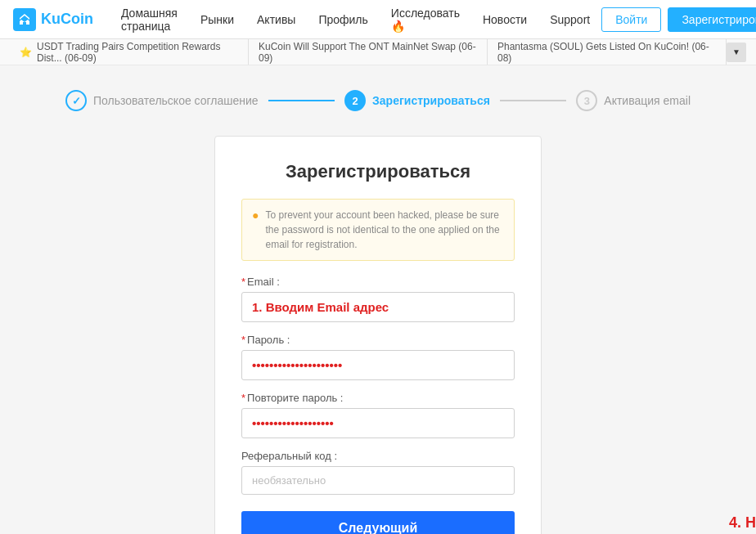 This screenshot has width=756, height=534. Describe the element at coordinates (712, 20) in the screenshot. I see `register-button: Зарегистрироваться` at that location.